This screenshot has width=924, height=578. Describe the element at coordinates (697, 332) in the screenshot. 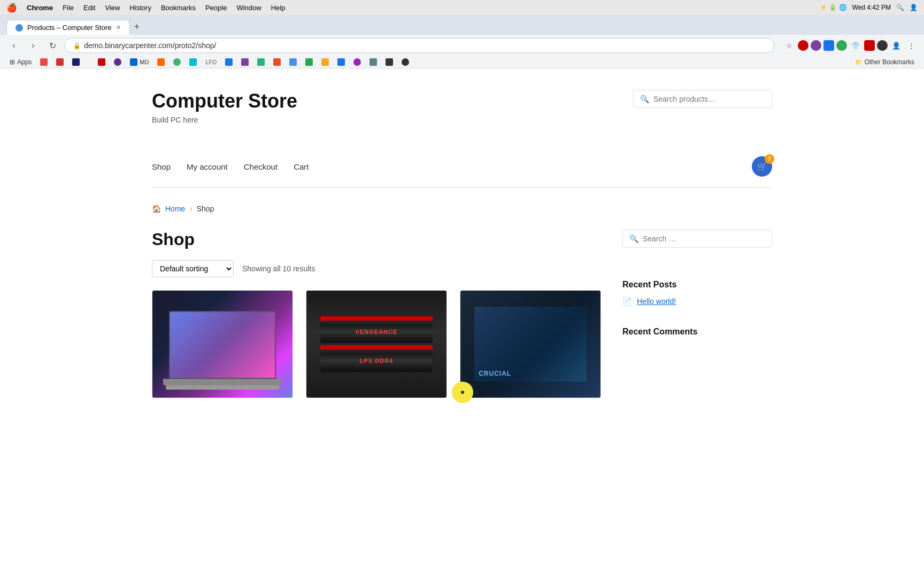

I see `recent-comments-title: Recent Comments` at that location.